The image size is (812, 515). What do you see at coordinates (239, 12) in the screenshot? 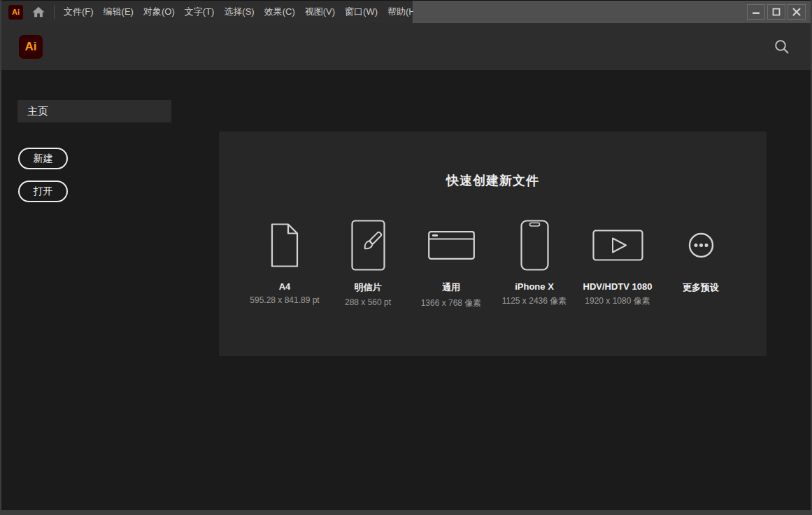
I see `menu-select: 选择(S)` at bounding box center [239, 12].